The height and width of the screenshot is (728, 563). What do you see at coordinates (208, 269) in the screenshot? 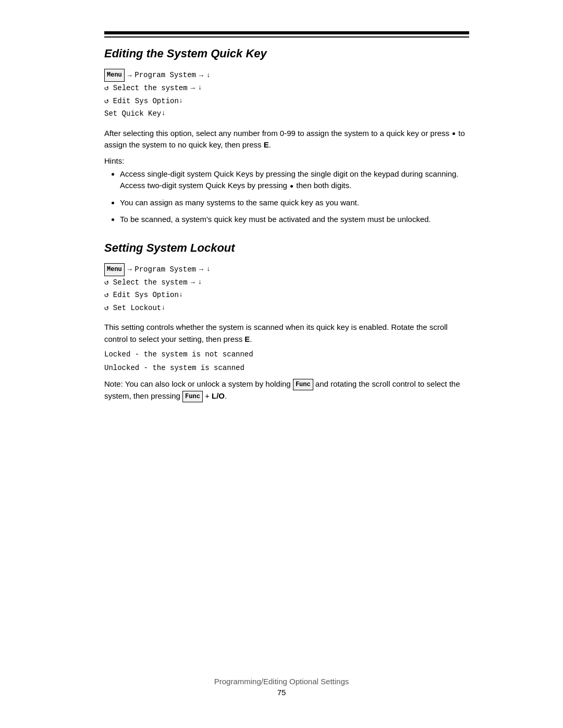
I see `down-arrow-l1: ↓` at bounding box center [208, 269].